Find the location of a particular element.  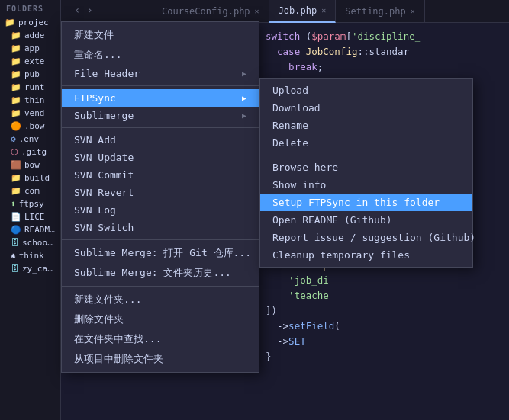

ctx-cleanup: Cleanup temporary files is located at coordinates (366, 255).